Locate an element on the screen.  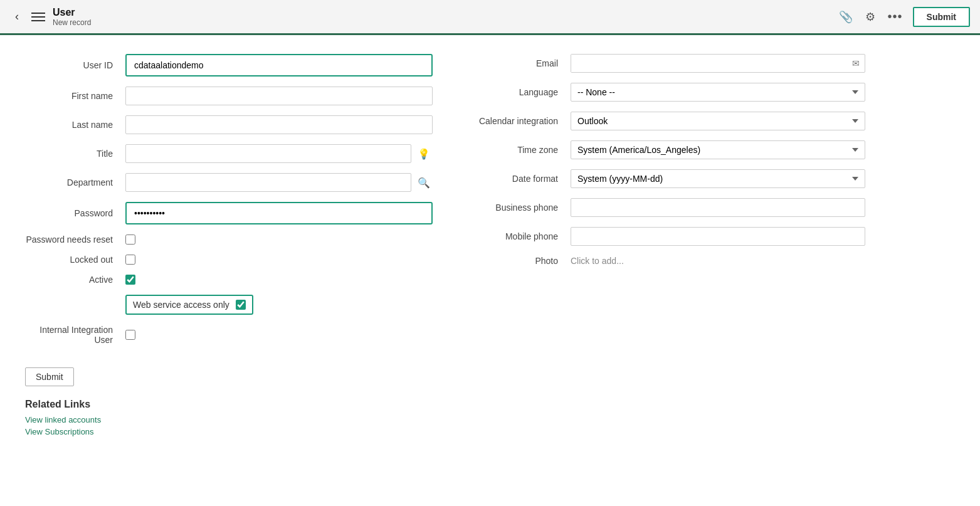
mobile-phone-input is located at coordinates (718, 236).